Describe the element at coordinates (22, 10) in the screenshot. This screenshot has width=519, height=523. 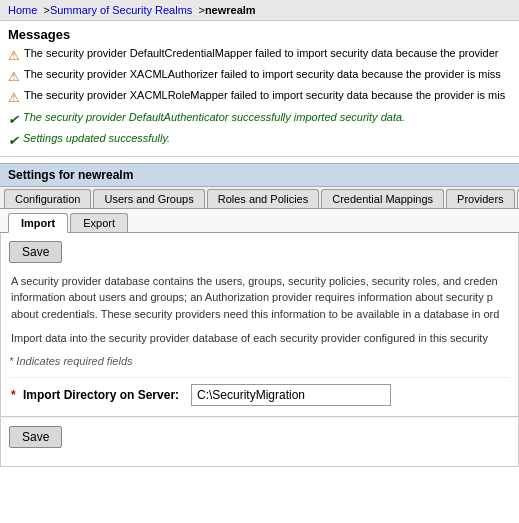
I see `breadcrumb-home-link: Home` at that location.